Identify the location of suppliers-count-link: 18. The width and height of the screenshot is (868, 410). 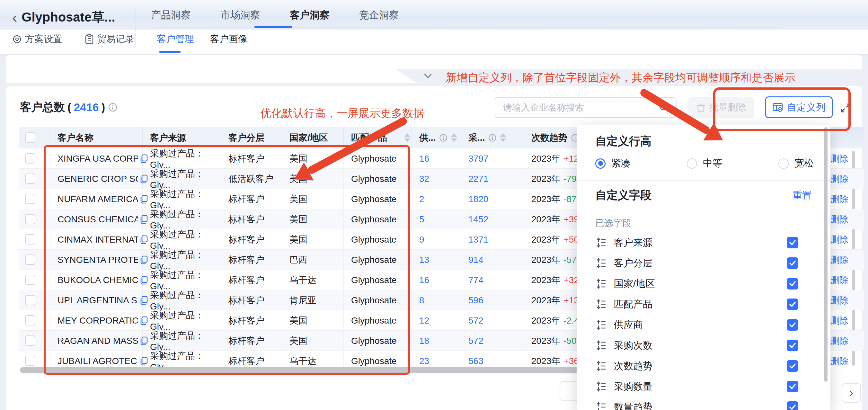
(440, 341).